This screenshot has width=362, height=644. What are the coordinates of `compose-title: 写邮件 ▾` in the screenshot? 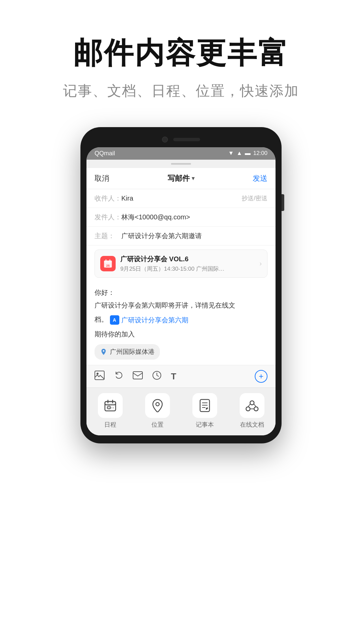 It's located at (181, 178).